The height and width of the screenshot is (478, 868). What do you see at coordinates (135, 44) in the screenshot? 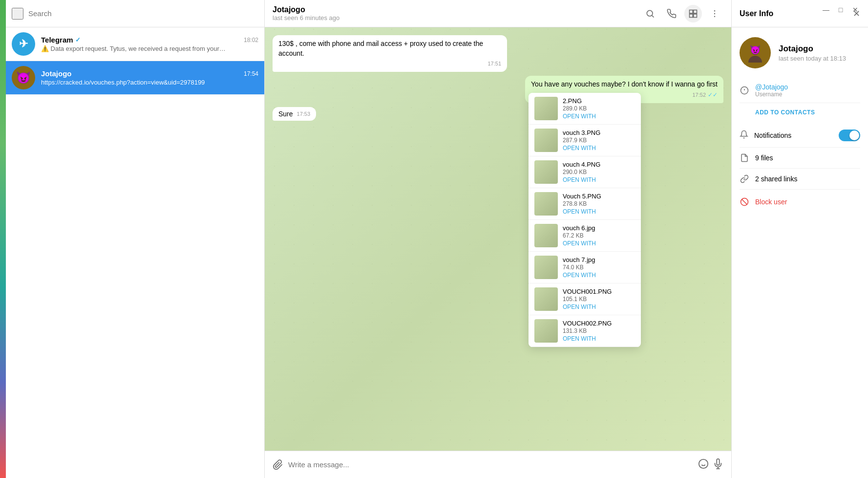
I see `chat-item-telegram: ✈ Telegram✓ 18:02 ⚠️ Data export request…` at bounding box center [135, 44].